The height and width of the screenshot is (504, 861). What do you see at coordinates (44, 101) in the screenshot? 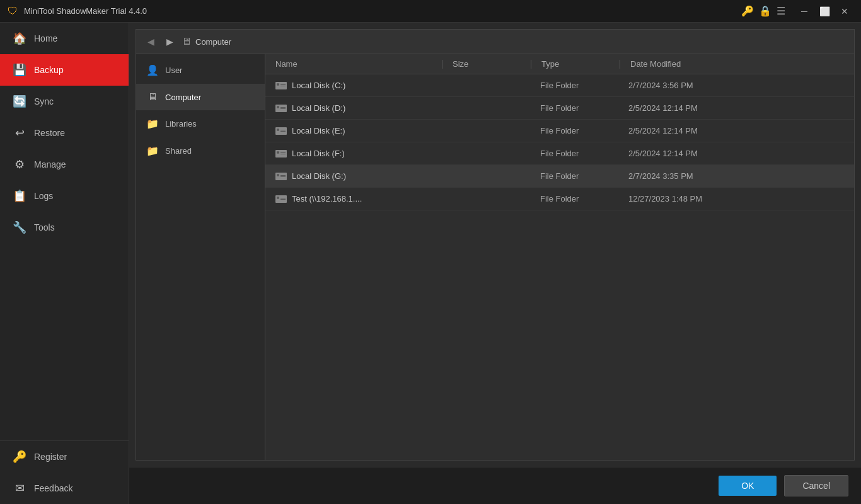
I see `sidebar-label-sync: Sync` at bounding box center [44, 101].